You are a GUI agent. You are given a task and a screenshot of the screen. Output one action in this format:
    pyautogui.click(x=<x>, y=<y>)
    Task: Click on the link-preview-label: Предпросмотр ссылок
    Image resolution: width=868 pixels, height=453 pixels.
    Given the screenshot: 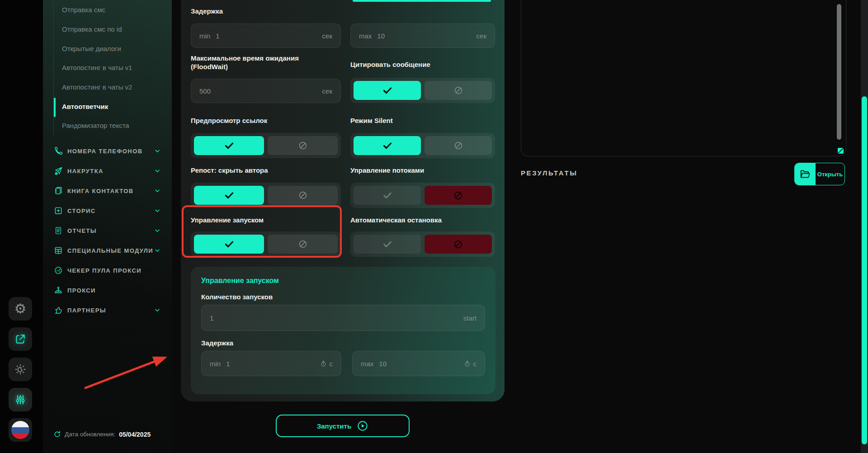 What is the action you would take?
    pyautogui.click(x=229, y=121)
    